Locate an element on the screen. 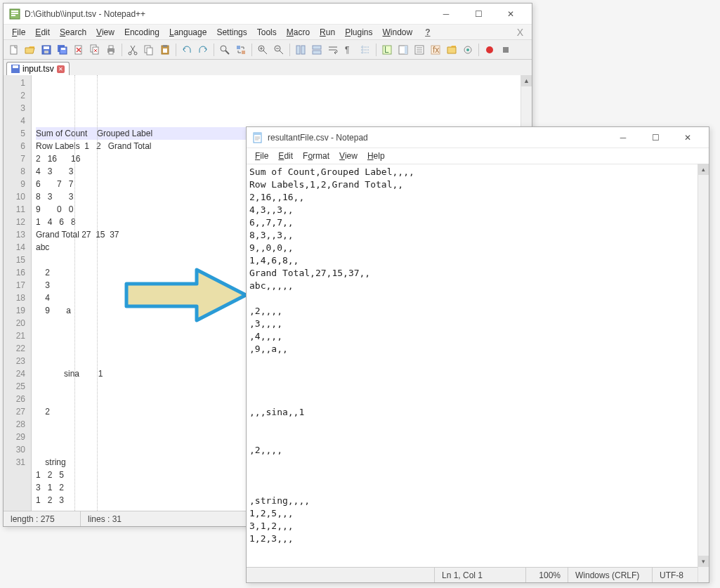 The image size is (720, 588). allchars-icon: ¶ is located at coordinates (349, 50).